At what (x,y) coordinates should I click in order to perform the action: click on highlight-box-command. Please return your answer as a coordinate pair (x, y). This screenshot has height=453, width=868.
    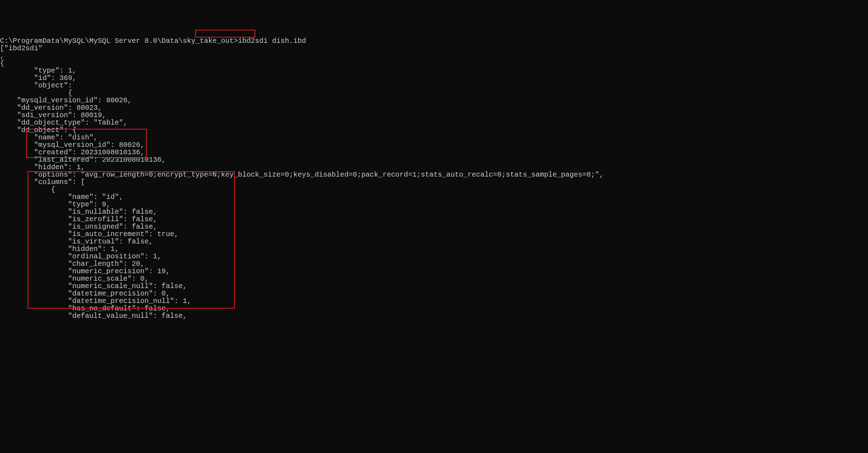
    Looking at the image, I should click on (225, 34).